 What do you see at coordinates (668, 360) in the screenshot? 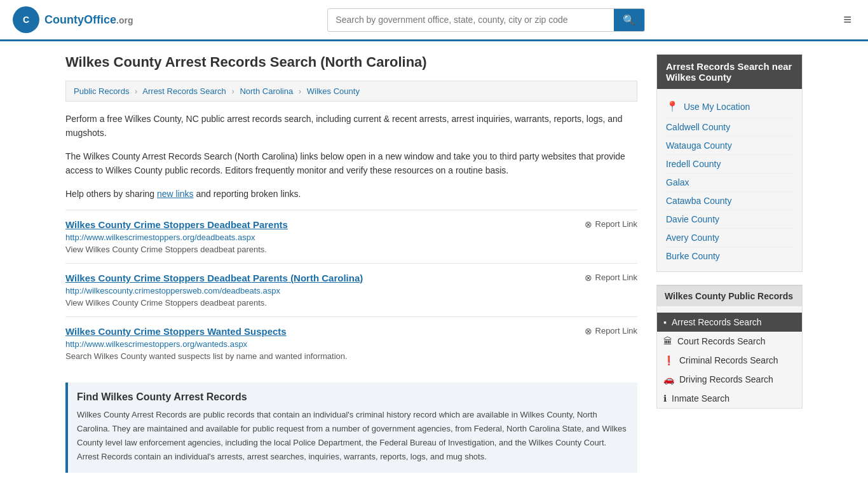
I see `criminal-records-icon: ❗` at bounding box center [668, 360].